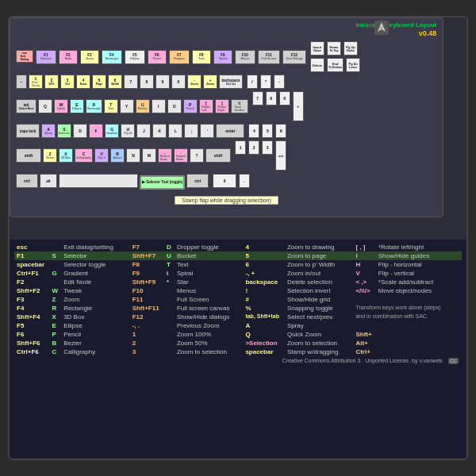 Image resolution: width=476 pixels, height=476 pixels. Describe the element at coordinates (225, 181) in the screenshot. I see `key-num0: 0` at that location.